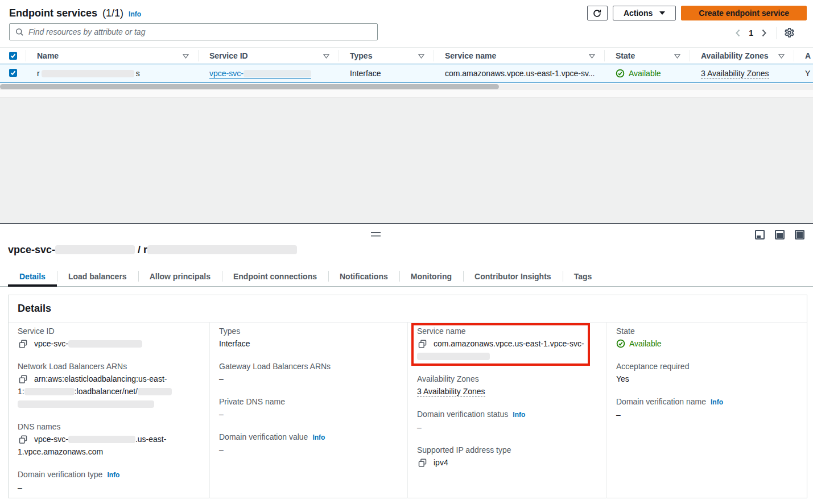  Describe the element at coordinates (109, 488) in the screenshot. I see `field-value-dvt: –` at that location.